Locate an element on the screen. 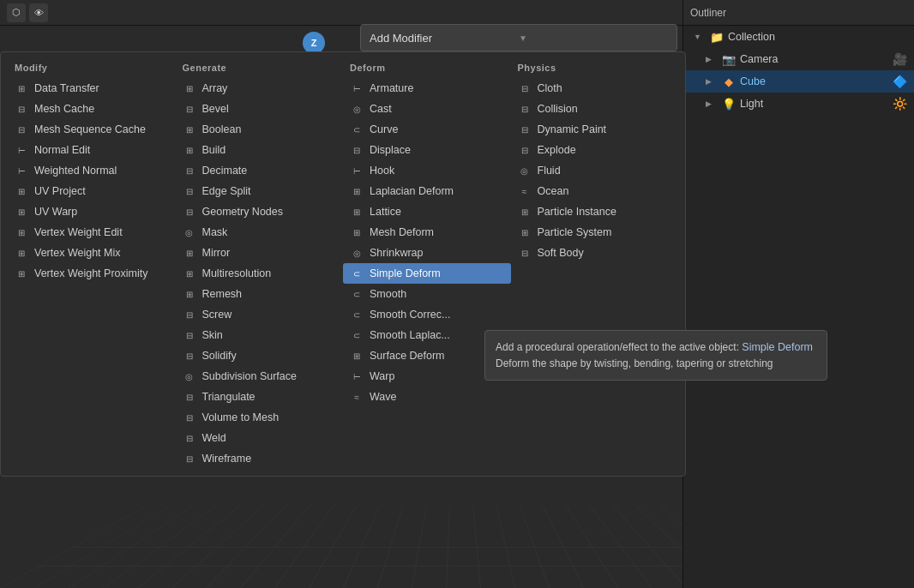 Image resolution: width=914 pixels, height=588 pixels. particle-system-label: Particle System is located at coordinates (574, 232).